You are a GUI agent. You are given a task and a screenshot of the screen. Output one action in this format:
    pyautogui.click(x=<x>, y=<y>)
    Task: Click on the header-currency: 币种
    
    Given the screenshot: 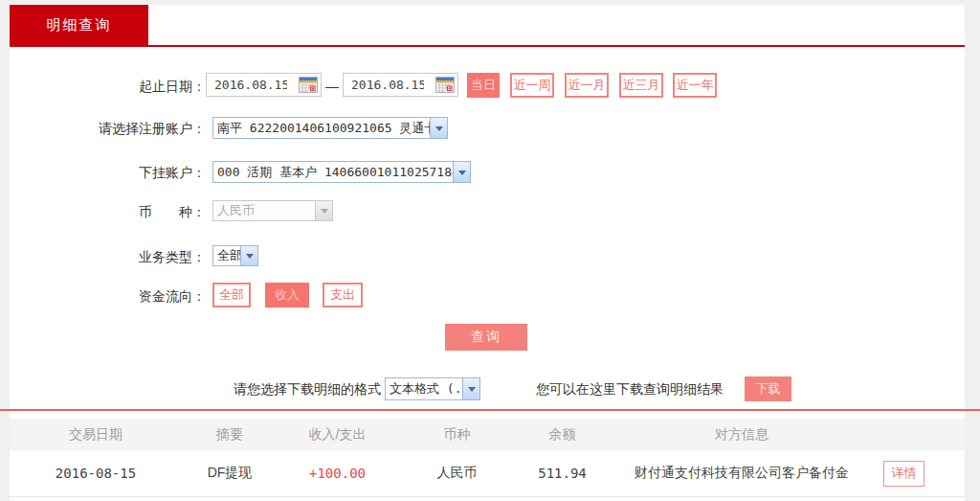 What is the action you would take?
    pyautogui.click(x=457, y=435)
    